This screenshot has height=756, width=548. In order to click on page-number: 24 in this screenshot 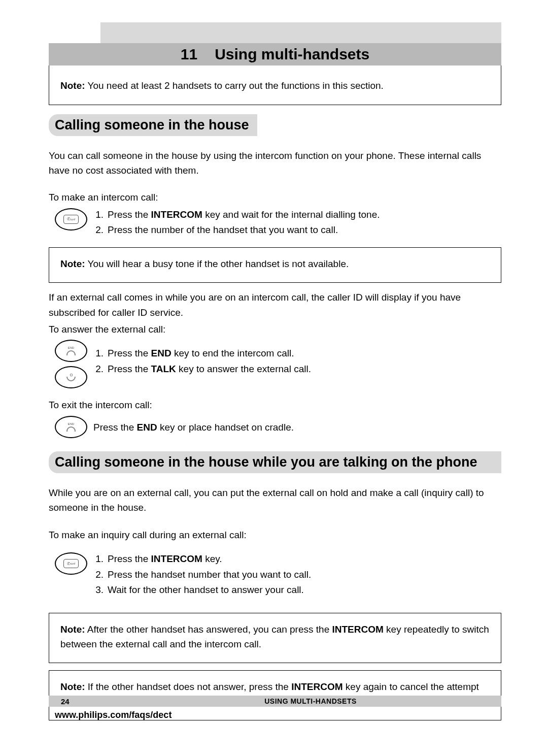, I will do `click(115, 702)`.